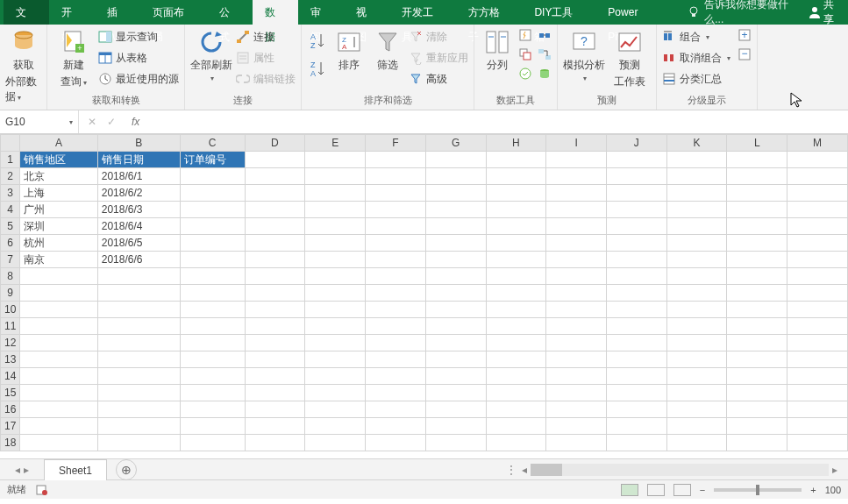 This screenshot has width=848, height=504. What do you see at coordinates (266, 37) in the screenshot?
I see `connections-button: 连接` at bounding box center [266, 37].